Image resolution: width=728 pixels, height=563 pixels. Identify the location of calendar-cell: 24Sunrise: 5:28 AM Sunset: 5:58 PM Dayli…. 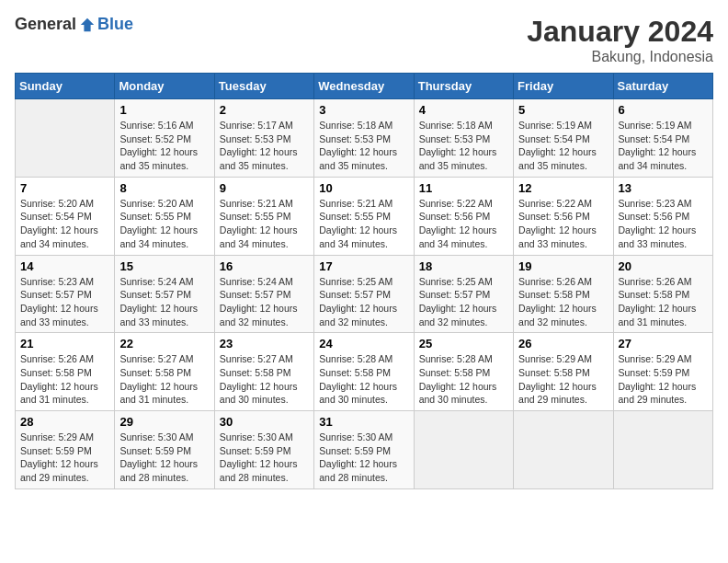
(364, 372).